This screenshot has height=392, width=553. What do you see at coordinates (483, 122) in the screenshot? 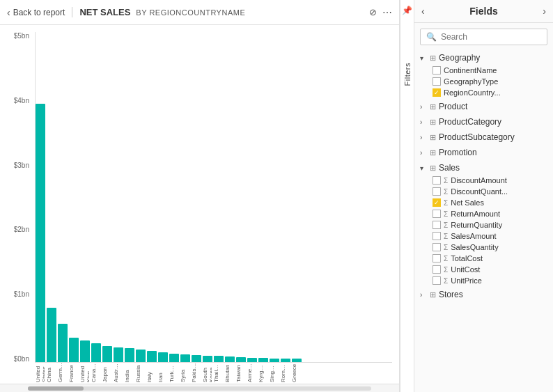
I see `tree-group: ›⊞ProductCategory` at bounding box center [483, 122].